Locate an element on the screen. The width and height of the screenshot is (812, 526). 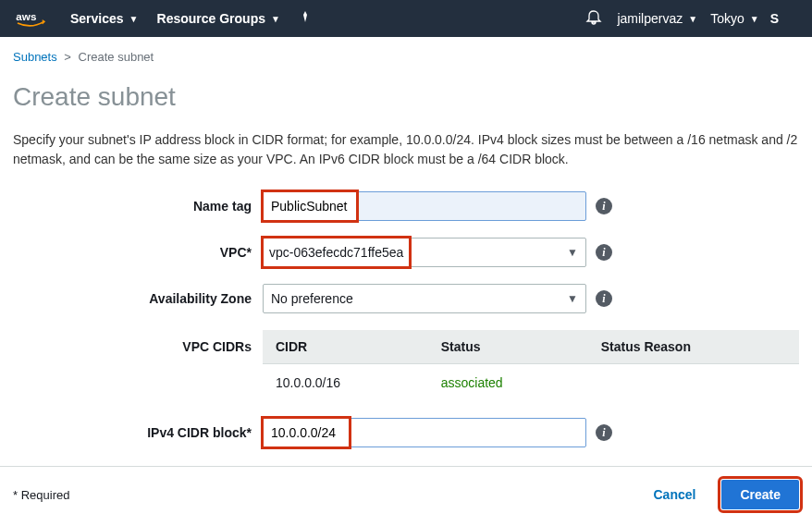
create-button: Create is located at coordinates (760, 495).